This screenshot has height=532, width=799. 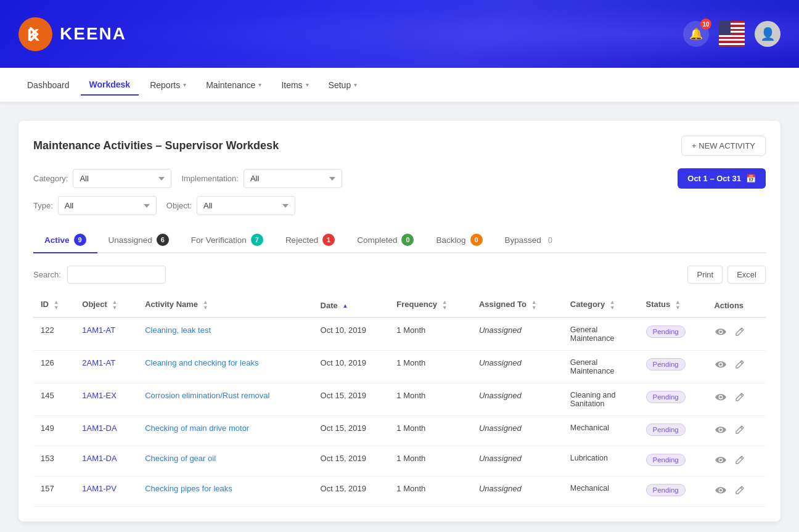 What do you see at coordinates (459, 240) in the screenshot?
I see `tab-backlog: Backlog 0` at bounding box center [459, 240].